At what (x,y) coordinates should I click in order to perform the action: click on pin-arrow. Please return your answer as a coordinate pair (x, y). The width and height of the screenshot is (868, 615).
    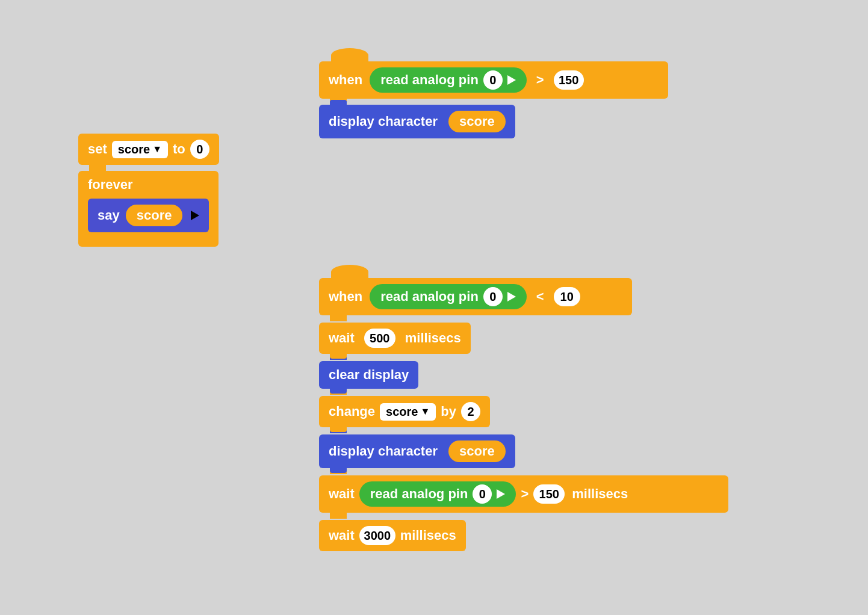
    Looking at the image, I should click on (512, 80).